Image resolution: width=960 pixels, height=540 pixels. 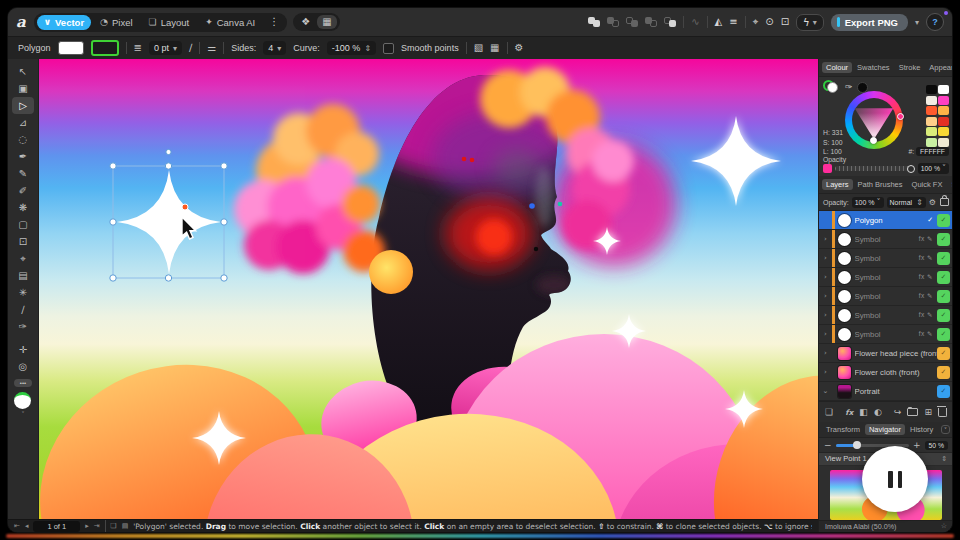 What do you see at coordinates (862, 88) in the screenshot?
I see `picked-colour-well` at bounding box center [862, 88].